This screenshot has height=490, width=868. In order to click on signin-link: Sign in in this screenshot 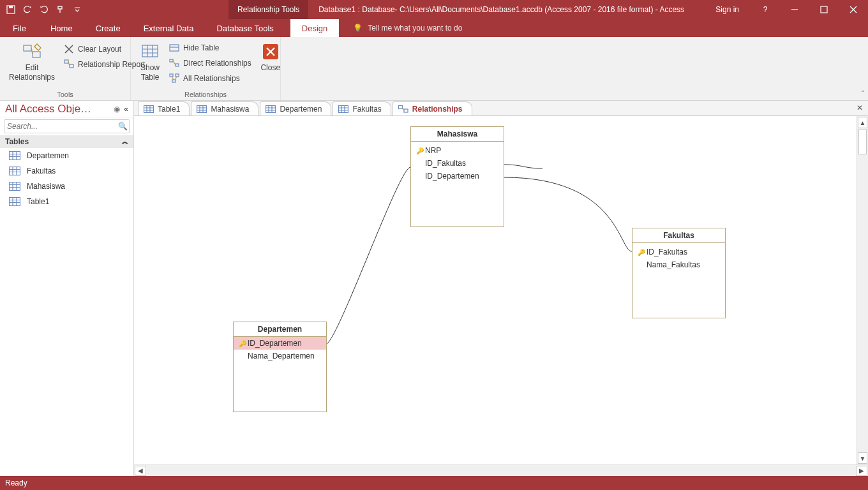, I will do `click(728, 10)`.